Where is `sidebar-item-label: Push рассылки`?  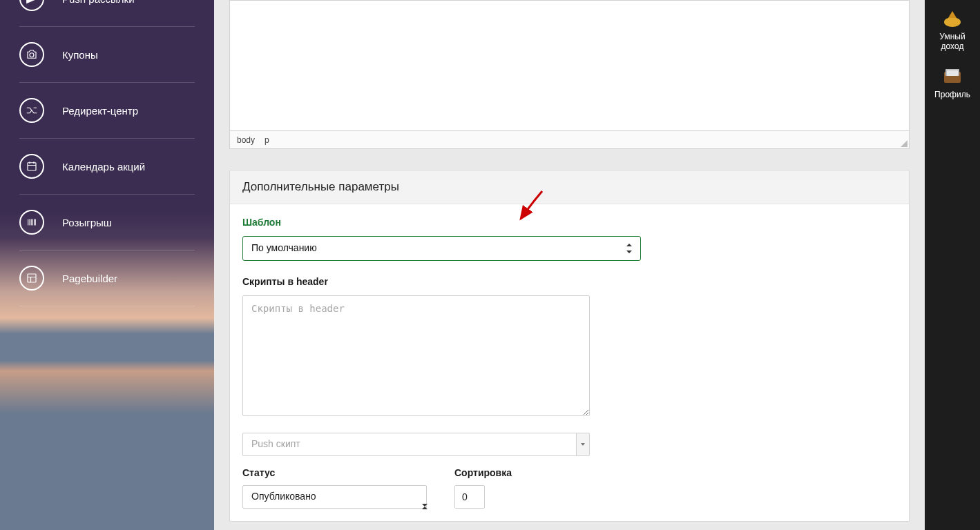
sidebar-item-label: Push рассылки is located at coordinates (98, 3).